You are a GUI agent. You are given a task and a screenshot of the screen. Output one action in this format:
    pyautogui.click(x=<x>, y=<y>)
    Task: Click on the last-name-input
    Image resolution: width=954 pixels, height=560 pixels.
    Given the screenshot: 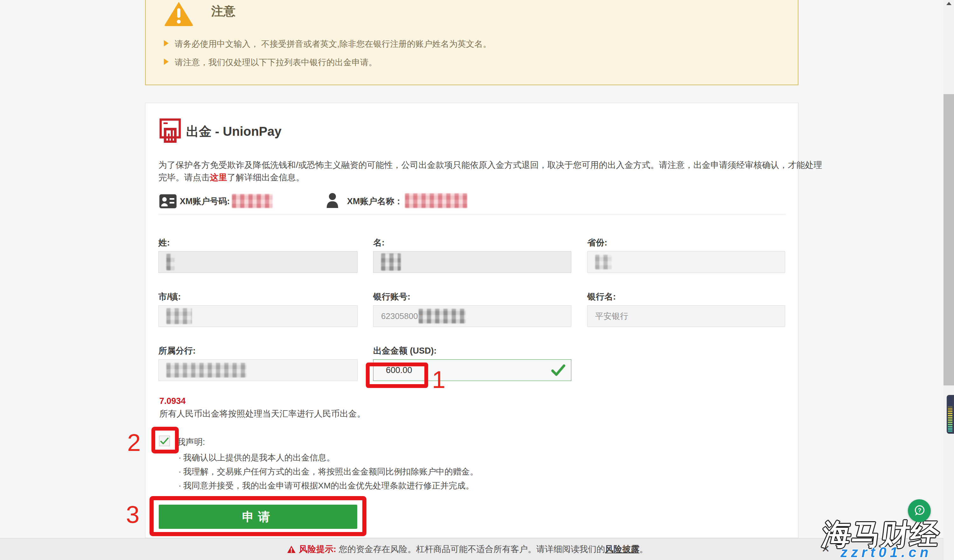 What is the action you would take?
    pyautogui.click(x=258, y=262)
    